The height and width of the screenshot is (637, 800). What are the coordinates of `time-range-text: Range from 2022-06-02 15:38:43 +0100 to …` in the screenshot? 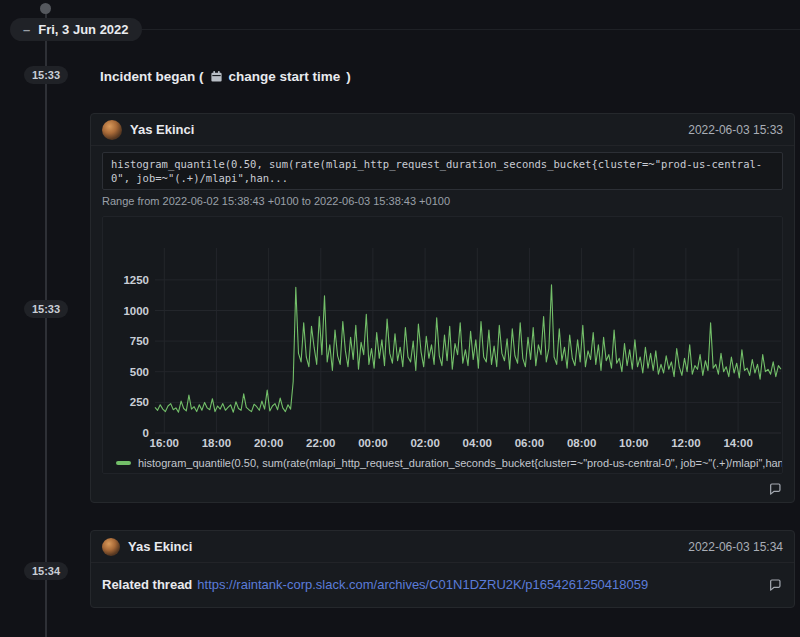 It's located at (442, 201).